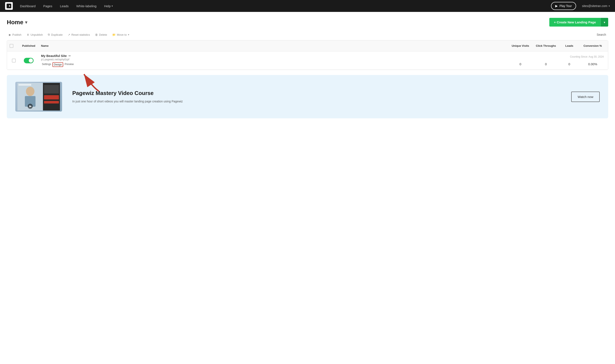 The width and height of the screenshot is (615, 364). What do you see at coordinates (12, 46) in the screenshot?
I see `select-all-checkbox` at bounding box center [12, 46].